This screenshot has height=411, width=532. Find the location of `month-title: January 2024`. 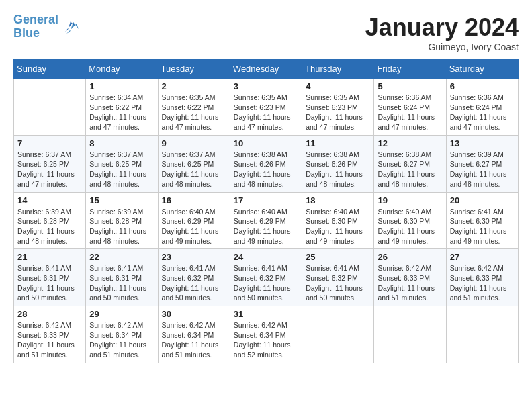

month-title: January 2024 is located at coordinates (442, 28).